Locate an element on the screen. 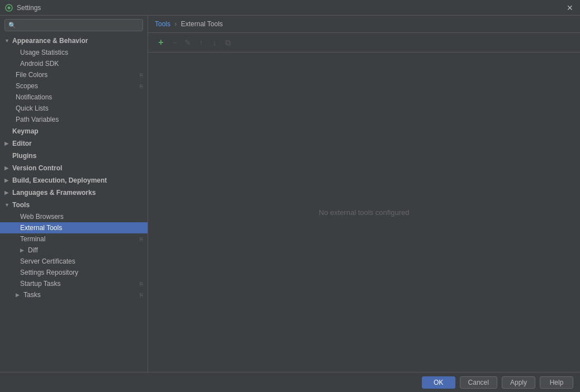 Image resolution: width=580 pixels, height=392 pixels. copy-tool-button: ⧉ is located at coordinates (228, 42).